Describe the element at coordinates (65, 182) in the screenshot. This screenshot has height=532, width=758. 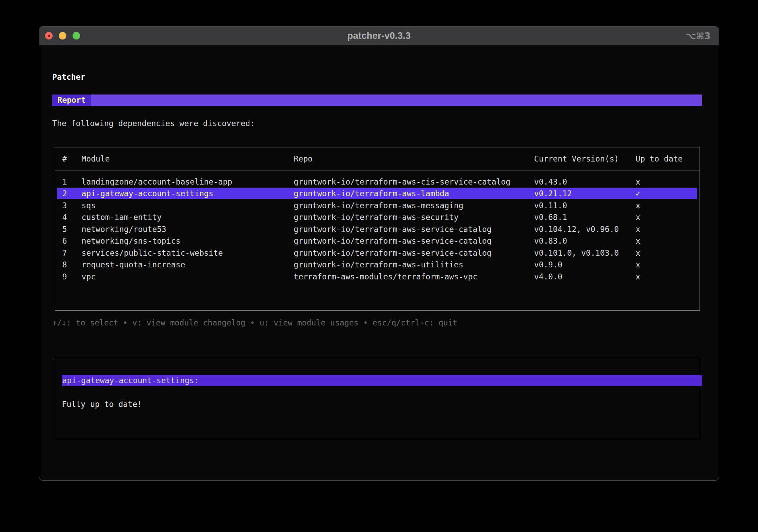
I see `row-number: 1` at that location.